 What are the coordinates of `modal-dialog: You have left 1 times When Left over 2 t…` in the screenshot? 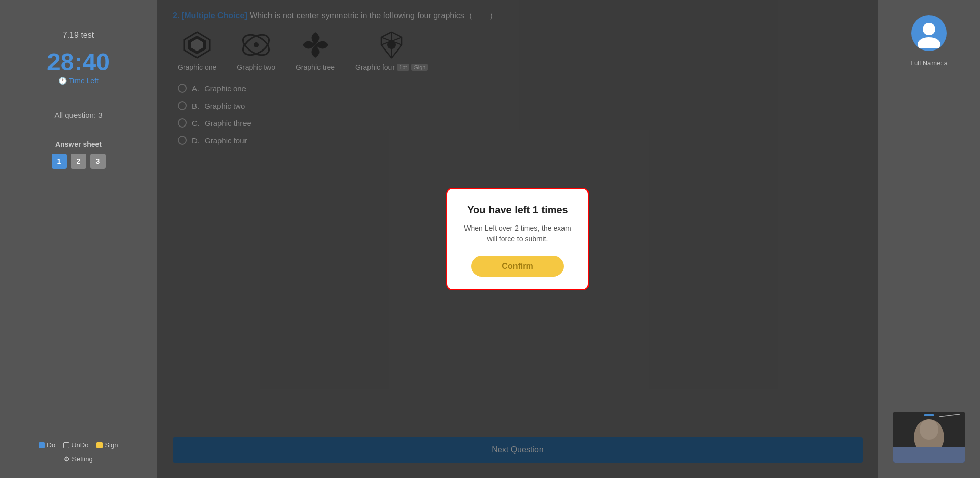 It's located at (518, 239).